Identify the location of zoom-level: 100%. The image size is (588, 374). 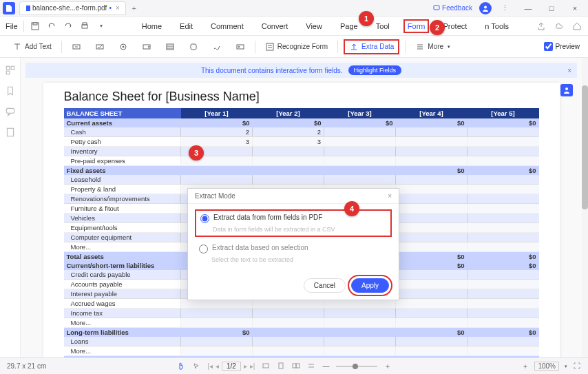
(547, 366).